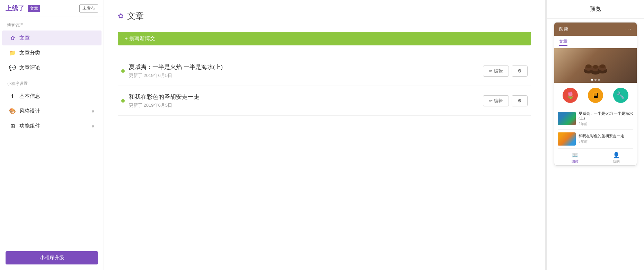  Describe the element at coordinates (135, 16) in the screenshot. I see `page-title: 文章` at that location.